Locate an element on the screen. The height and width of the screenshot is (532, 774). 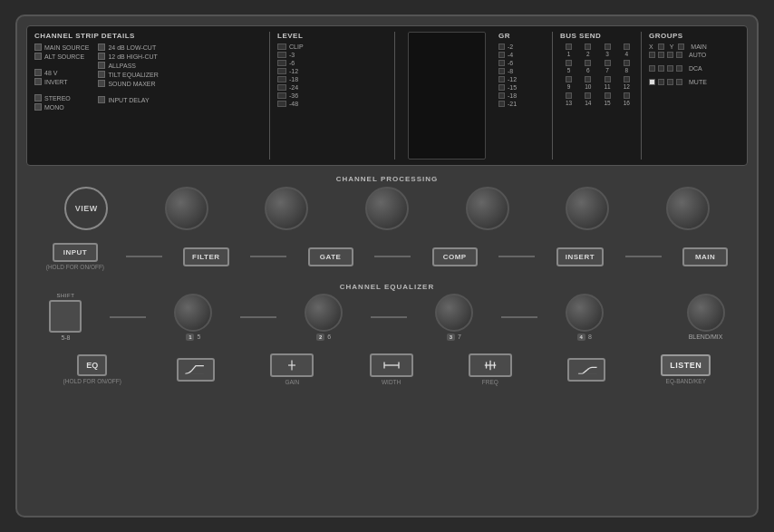
insert-button: INSERT is located at coordinates (580, 257).